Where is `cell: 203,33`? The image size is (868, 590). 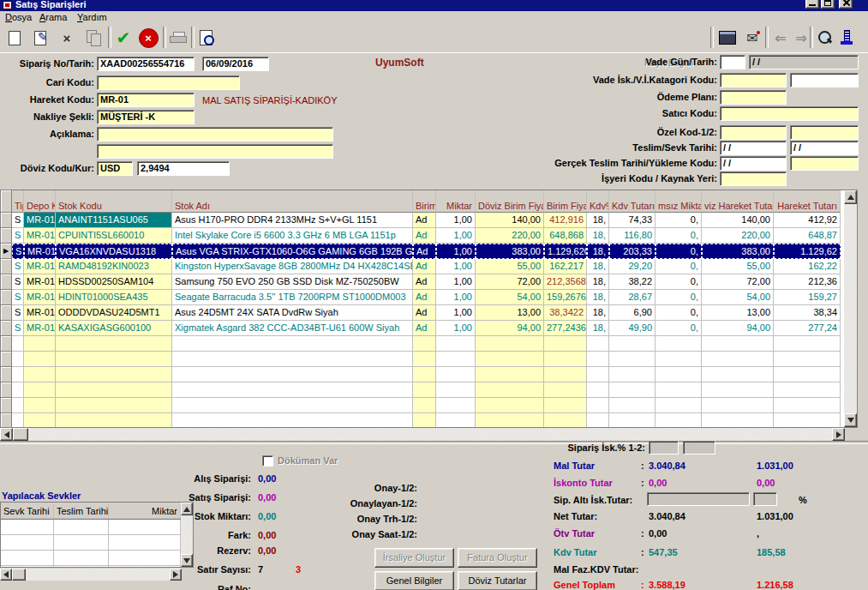 cell: 203,33 is located at coordinates (632, 251).